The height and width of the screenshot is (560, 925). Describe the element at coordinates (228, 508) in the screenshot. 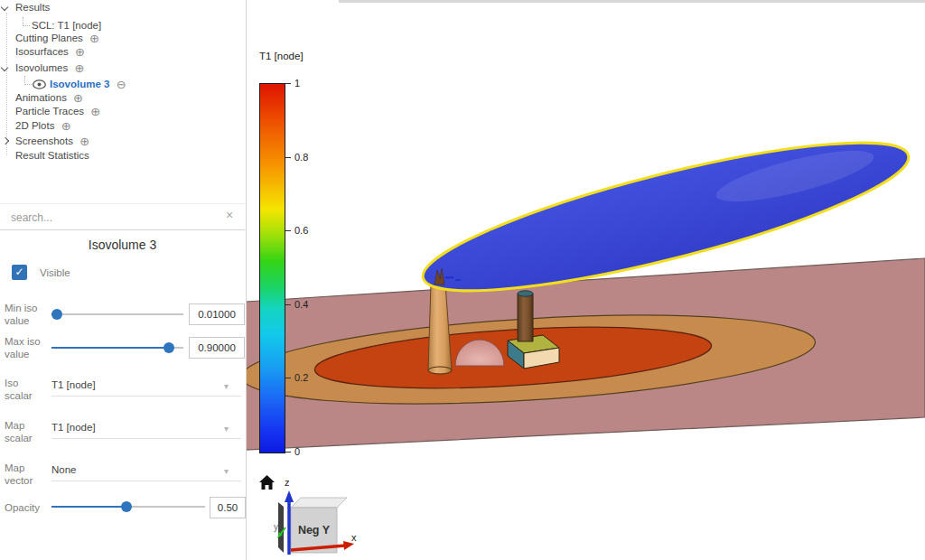

I see `opacity-value-field` at that location.